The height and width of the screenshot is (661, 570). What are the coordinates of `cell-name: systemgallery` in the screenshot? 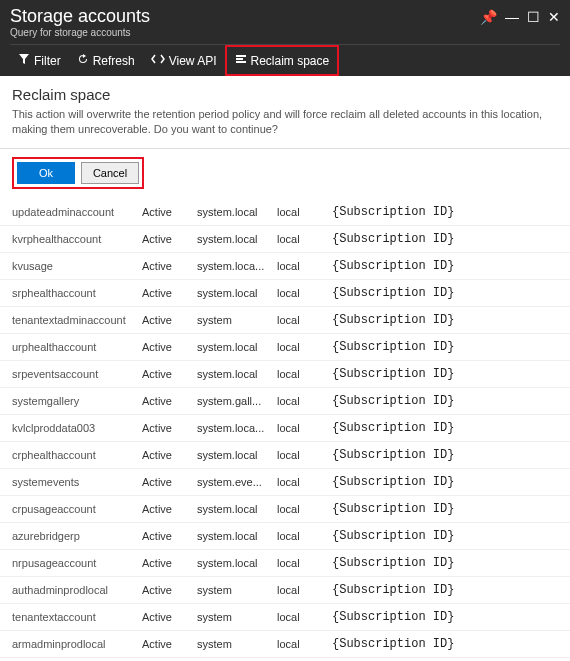 It's located at (77, 401).